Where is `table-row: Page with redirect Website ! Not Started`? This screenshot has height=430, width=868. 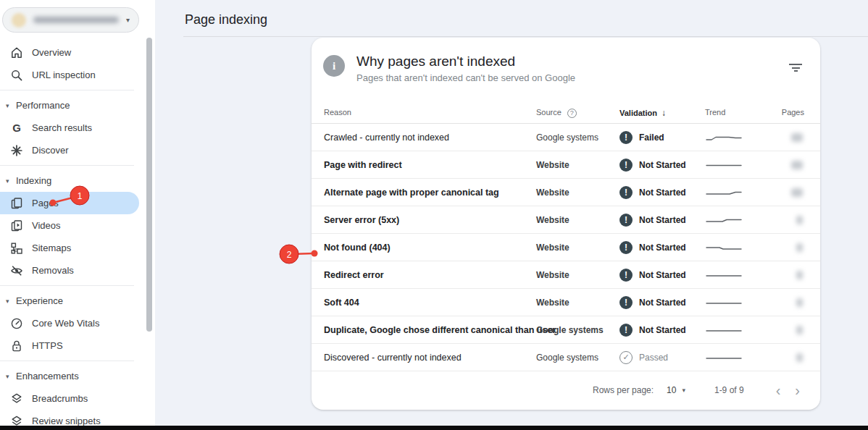 table-row: Page with redirect Website ! Not Started is located at coordinates (566, 165).